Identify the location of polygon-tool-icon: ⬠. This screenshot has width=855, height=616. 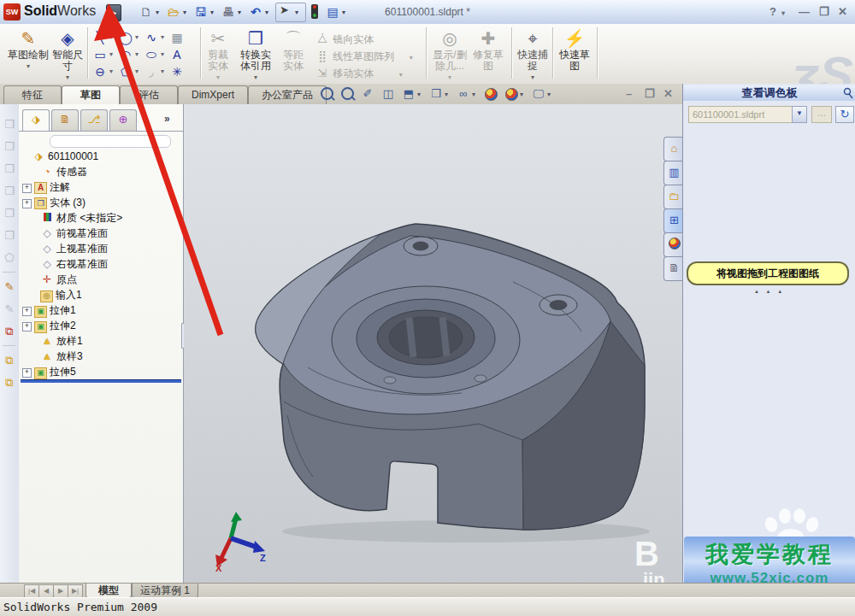
(126, 72).